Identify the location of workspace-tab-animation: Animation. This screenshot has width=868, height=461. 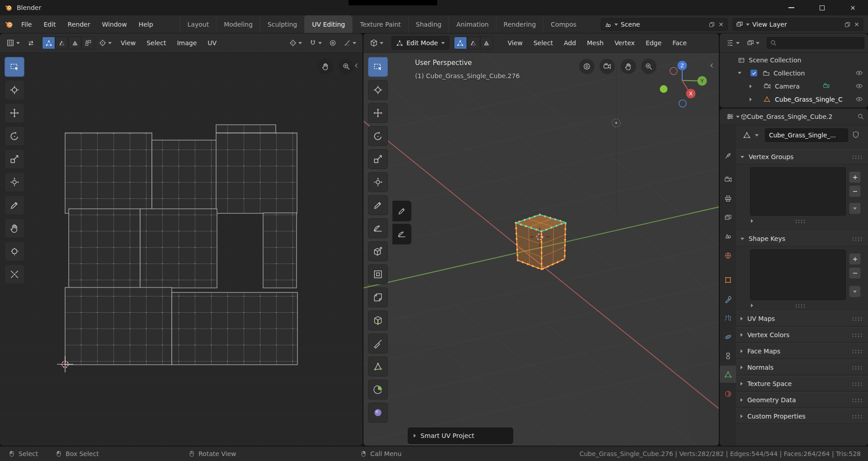
(472, 24).